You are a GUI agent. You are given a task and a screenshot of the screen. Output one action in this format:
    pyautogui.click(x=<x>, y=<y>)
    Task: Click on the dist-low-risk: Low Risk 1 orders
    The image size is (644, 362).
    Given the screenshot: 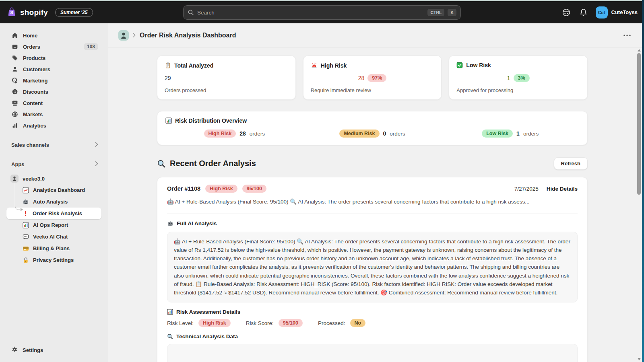 What is the action you would take?
    pyautogui.click(x=510, y=134)
    